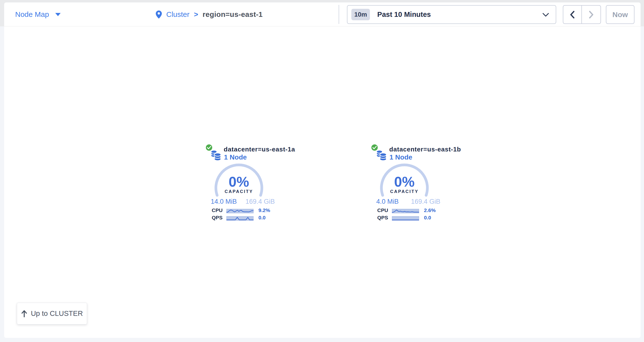 The height and width of the screenshot is (342, 644). Describe the element at coordinates (264, 210) in the screenshot. I see `metric-value: 9.2%` at that location.